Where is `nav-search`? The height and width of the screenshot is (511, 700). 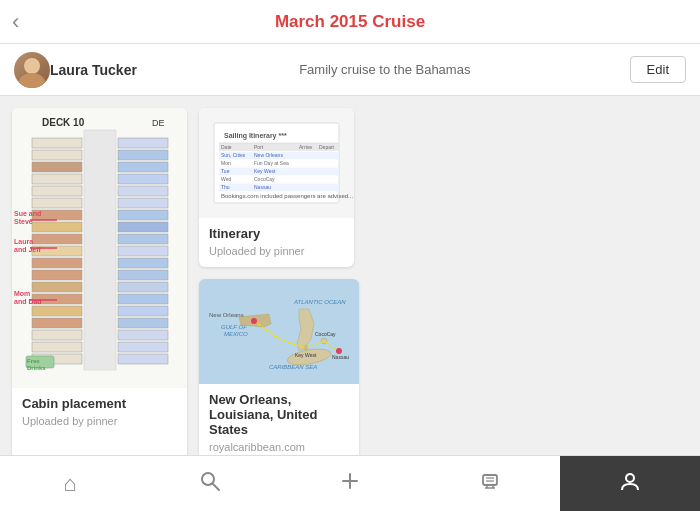 nav-search is located at coordinates (210, 484).